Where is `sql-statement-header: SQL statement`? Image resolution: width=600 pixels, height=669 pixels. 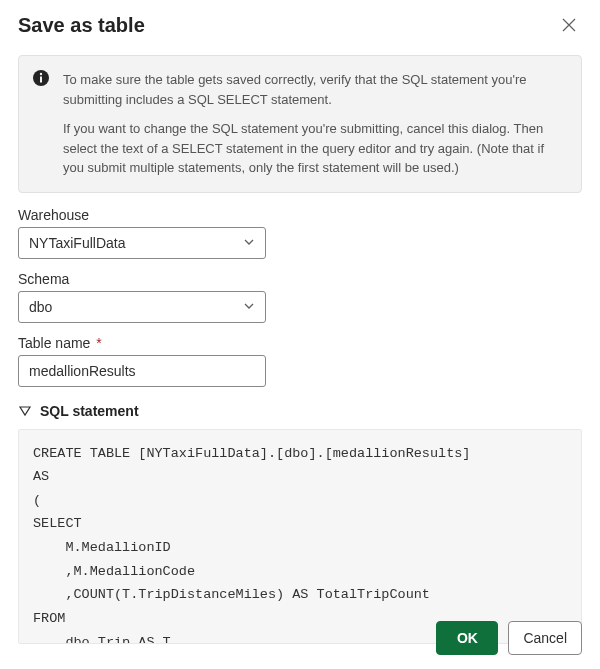 sql-statement-header: SQL statement is located at coordinates (300, 411).